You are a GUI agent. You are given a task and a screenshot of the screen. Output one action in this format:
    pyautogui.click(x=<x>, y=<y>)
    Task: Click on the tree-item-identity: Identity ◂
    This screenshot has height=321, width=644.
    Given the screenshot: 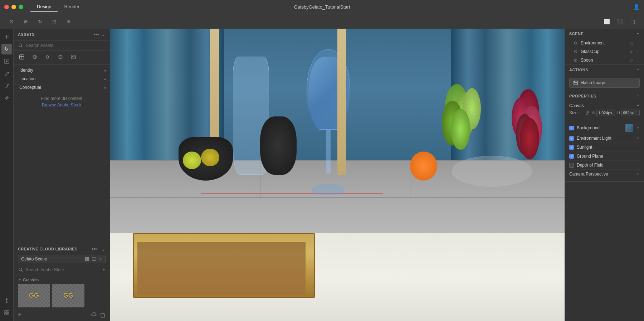 What is the action you would take?
    pyautogui.click(x=62, y=70)
    